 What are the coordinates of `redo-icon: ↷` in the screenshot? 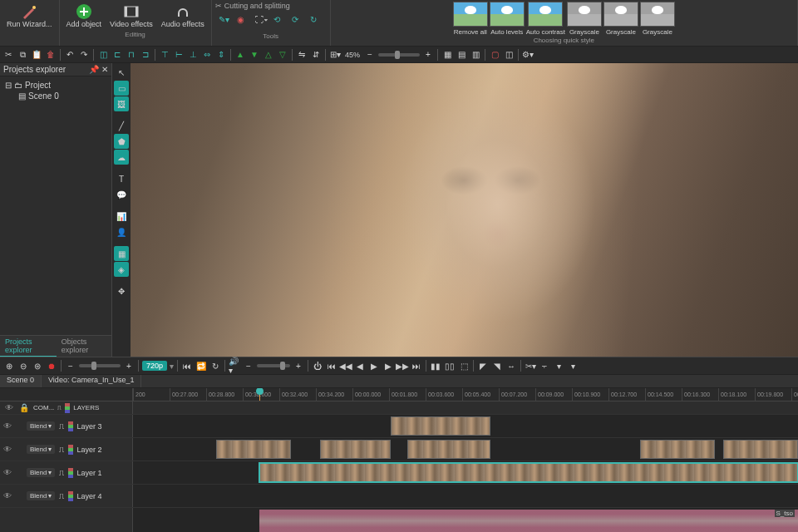 It's located at (84, 55).